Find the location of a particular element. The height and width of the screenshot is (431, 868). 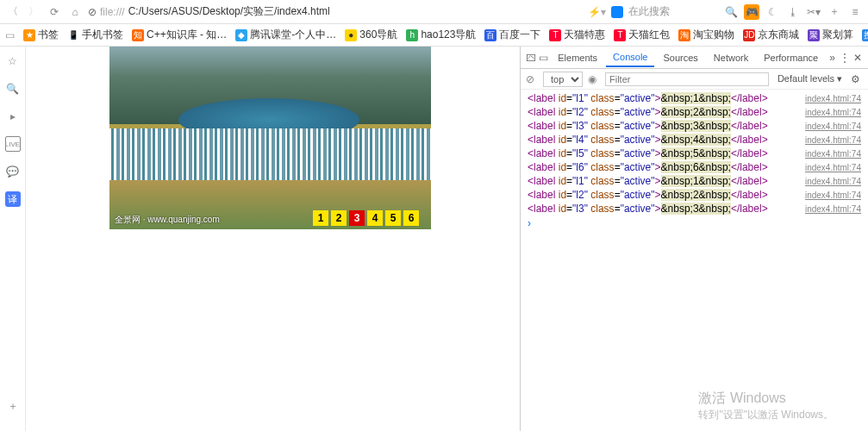

pager-button: 5 is located at coordinates (393, 218).